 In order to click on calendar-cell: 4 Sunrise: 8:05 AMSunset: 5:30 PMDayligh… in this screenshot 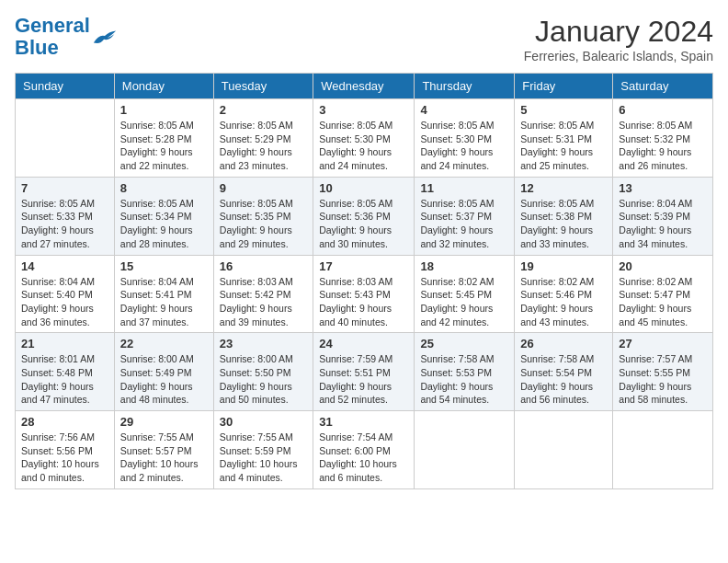, I will do `click(465, 138)`.